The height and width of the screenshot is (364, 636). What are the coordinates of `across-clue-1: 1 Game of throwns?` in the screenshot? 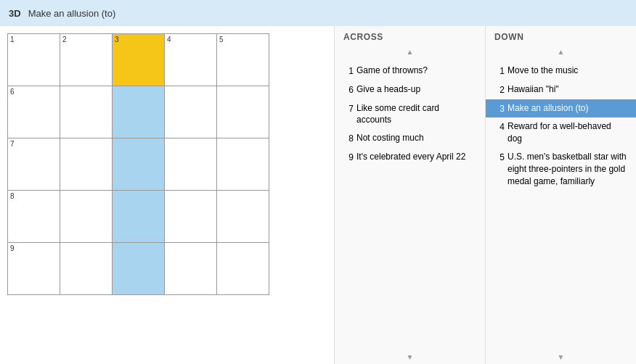 It's located at (409, 71).